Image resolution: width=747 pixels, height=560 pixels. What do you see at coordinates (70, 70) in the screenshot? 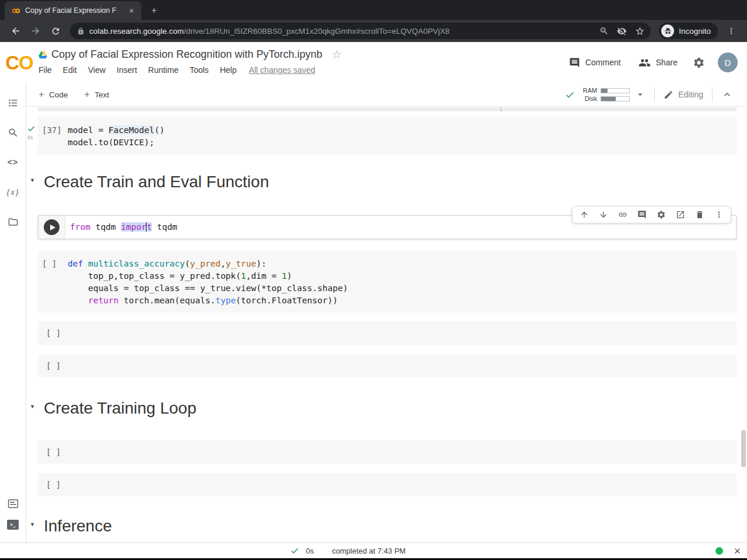
I see `menu-edit: Edit` at bounding box center [70, 70].